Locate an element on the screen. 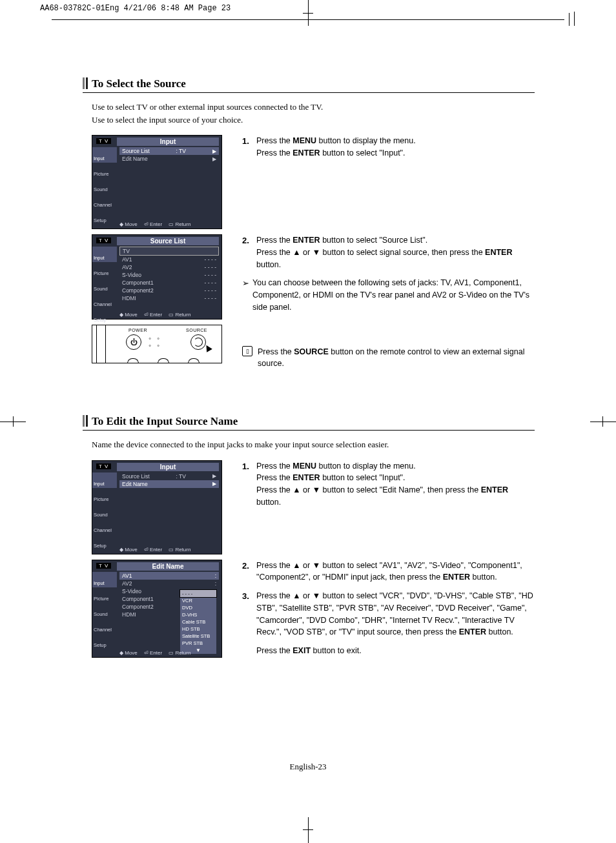 The image size is (616, 843). osd-dropdown: - - - - VCR DVD D-VHS Cable STB HD STB S… is located at coordinates (198, 622).